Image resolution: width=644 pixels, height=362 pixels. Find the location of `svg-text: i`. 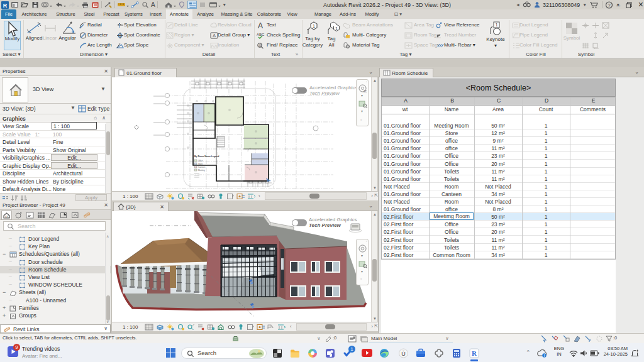

svg-text: i is located at coordinates (545, 356).